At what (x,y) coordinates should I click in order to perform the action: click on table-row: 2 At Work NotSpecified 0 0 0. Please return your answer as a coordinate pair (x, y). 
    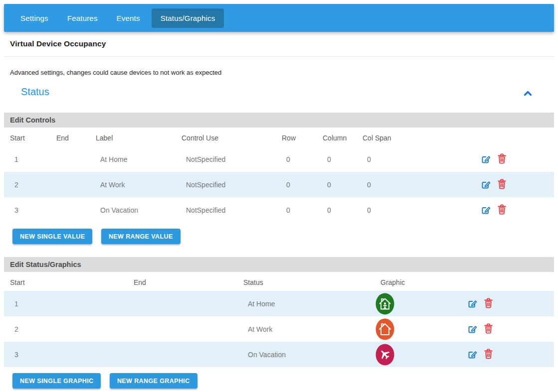
    Looking at the image, I should click on (279, 184).